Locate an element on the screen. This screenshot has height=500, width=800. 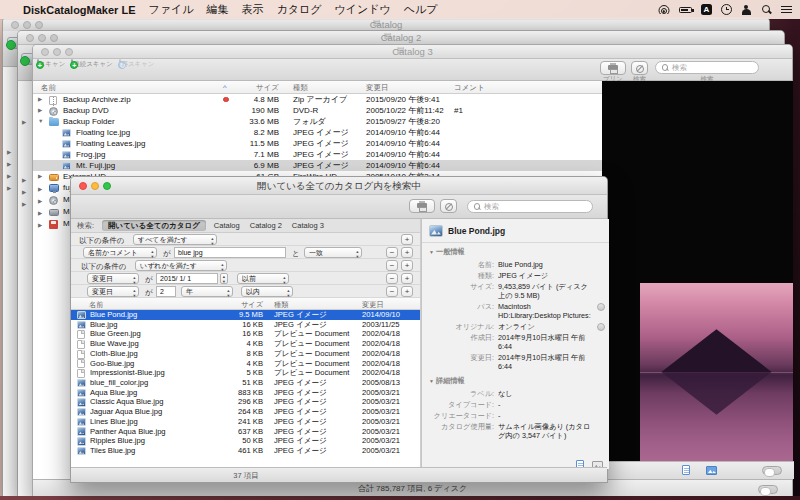
app-menu: DiskCatalogMaker LE is located at coordinates (79, 10).